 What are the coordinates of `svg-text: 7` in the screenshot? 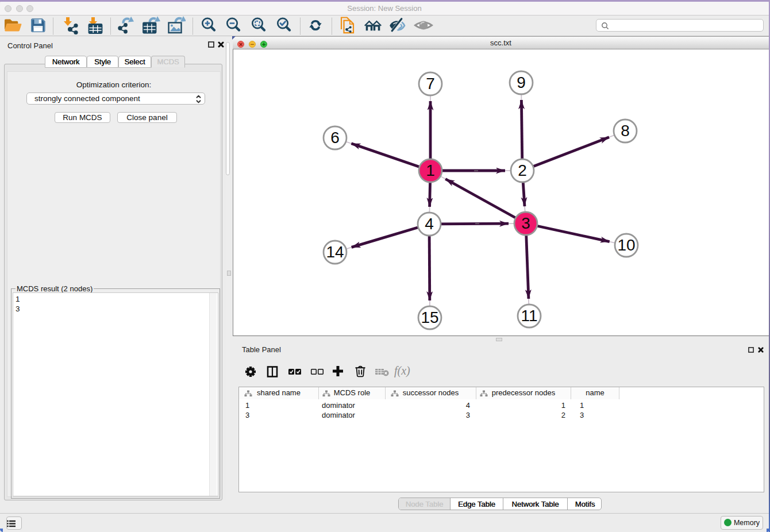 It's located at (430, 84).